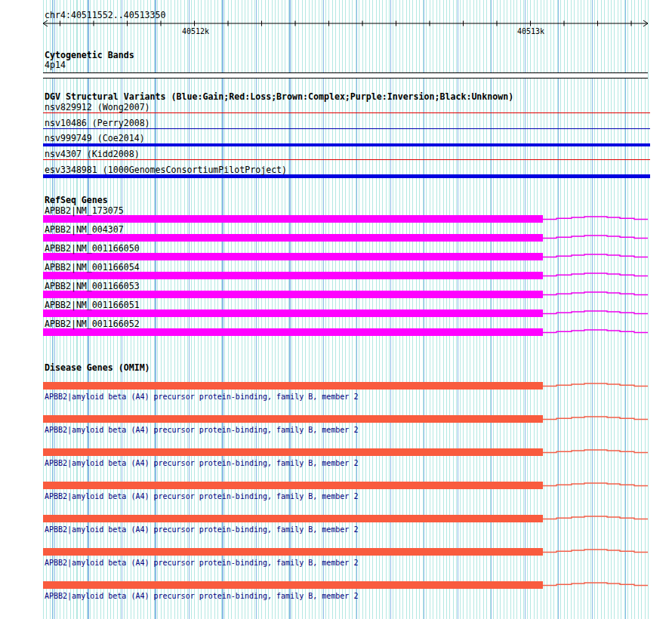 This screenshot has height=619, width=672. What do you see at coordinates (92, 286) in the screenshot?
I see `transcript-label: APBB2|NM_001166053` at bounding box center [92, 286].